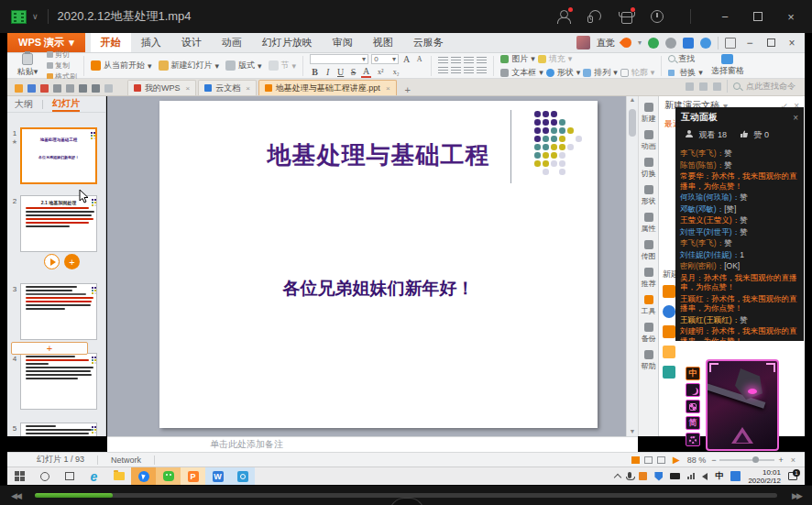 The width and height of the screenshot is (812, 505). Describe the element at coordinates (339, 59) in the screenshot. I see `font-name-combo: ▾` at that location.